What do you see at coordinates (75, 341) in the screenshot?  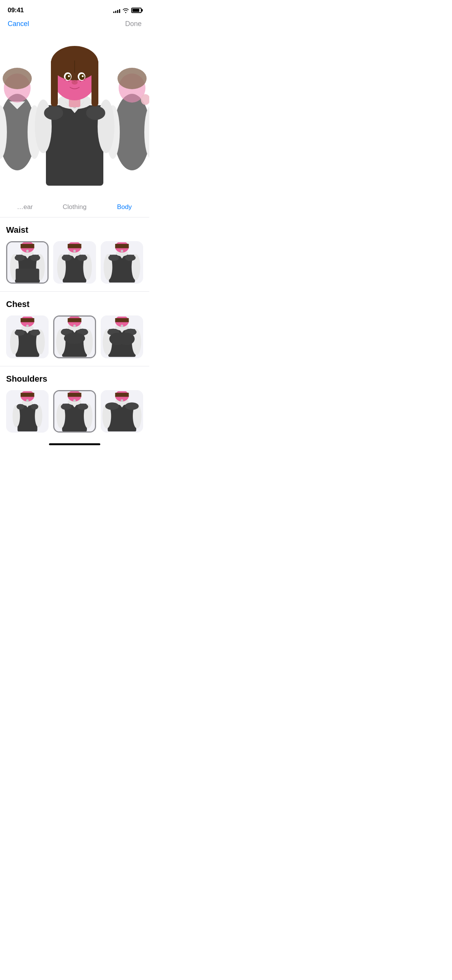 I see `chest-options` at bounding box center [75, 341].